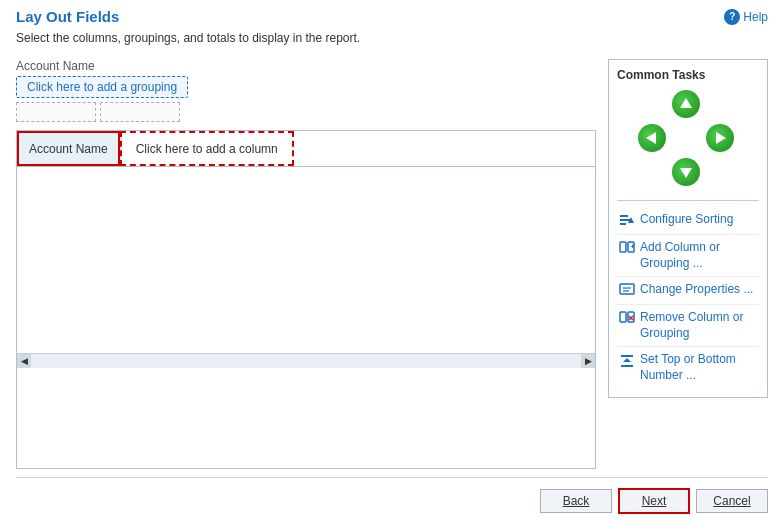 Image resolution: width=784 pixels, height=522 pixels. What do you see at coordinates (696, 290) in the screenshot?
I see `change-properties-label: Change Properties ...` at bounding box center [696, 290].